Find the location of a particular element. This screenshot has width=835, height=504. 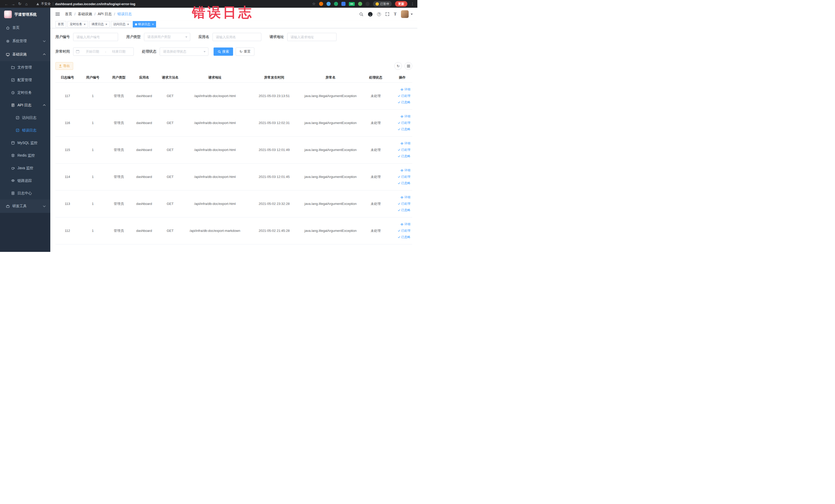

chevron-down-icon is located at coordinates (44, 206).